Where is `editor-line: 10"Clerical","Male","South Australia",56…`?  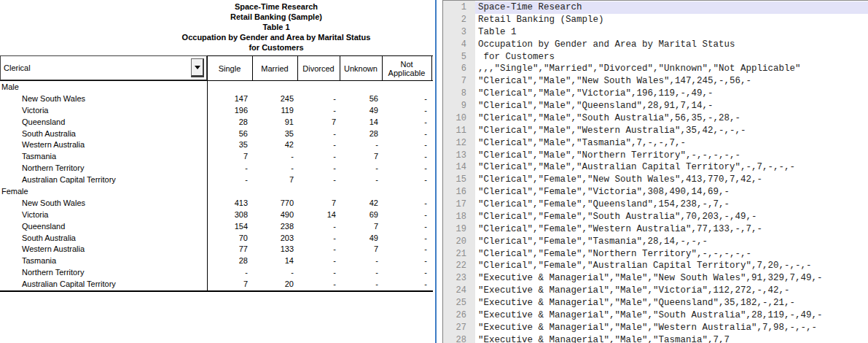
editor-line: 10"Clerical","Male","South Australia",56… is located at coordinates (656, 118).